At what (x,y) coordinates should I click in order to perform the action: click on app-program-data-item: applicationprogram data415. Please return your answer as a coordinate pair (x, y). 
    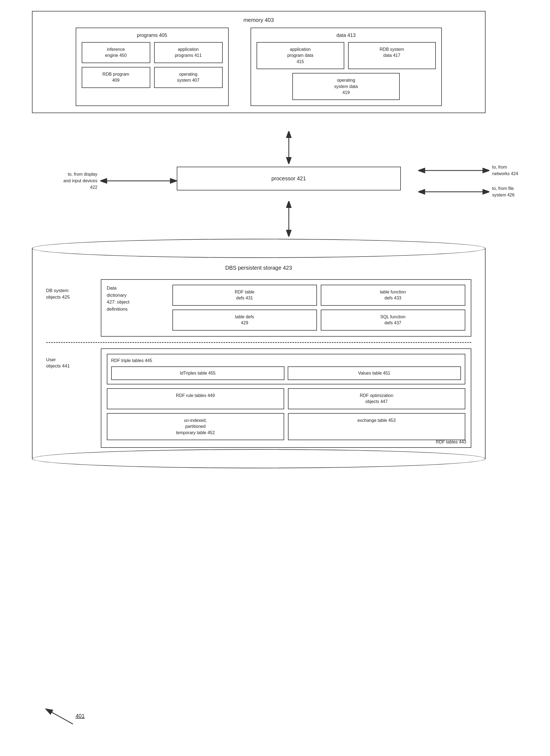
    Looking at the image, I should click on (301, 55).